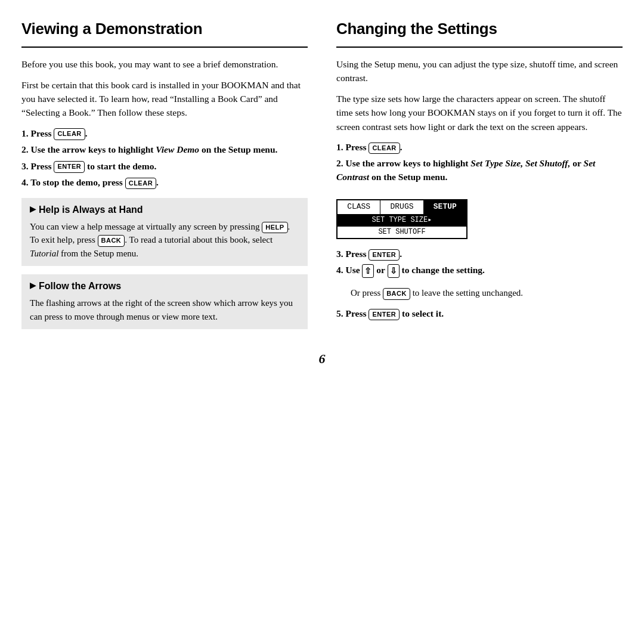 This screenshot has width=644, height=644. What do you see at coordinates (165, 302) in the screenshot?
I see `tip-arrows-box: Follow the Arrows The flashing arrows at…` at bounding box center [165, 302].